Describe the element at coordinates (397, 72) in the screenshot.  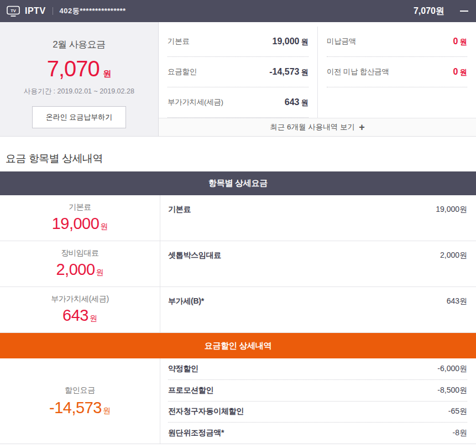
I see `summary-row: 이전 미납 합산금액 0원` at that location.